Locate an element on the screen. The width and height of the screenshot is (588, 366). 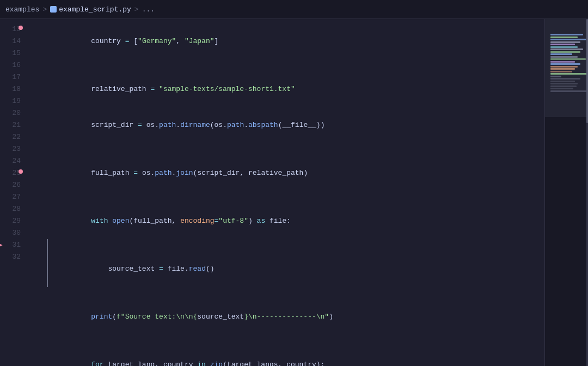
breadcrumb-ellipsis: ... is located at coordinates (148, 10).